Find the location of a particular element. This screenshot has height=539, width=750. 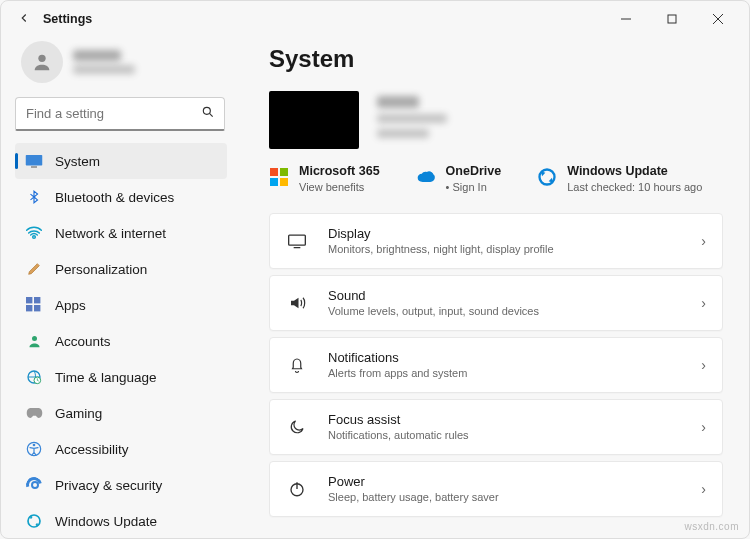

service-title: OneDrive is located at coordinates (474, 172).